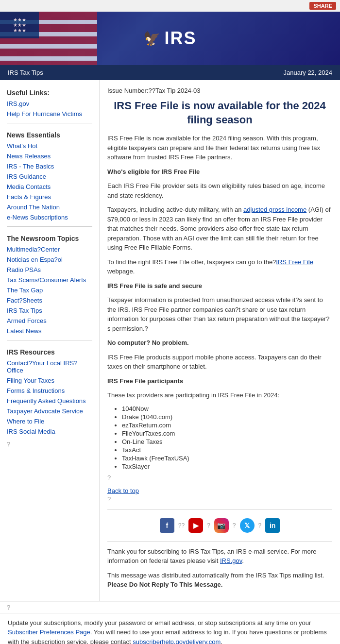  Describe the element at coordinates (123, 491) in the screenshot. I see `back-to-top-link: Back to top` at that location.